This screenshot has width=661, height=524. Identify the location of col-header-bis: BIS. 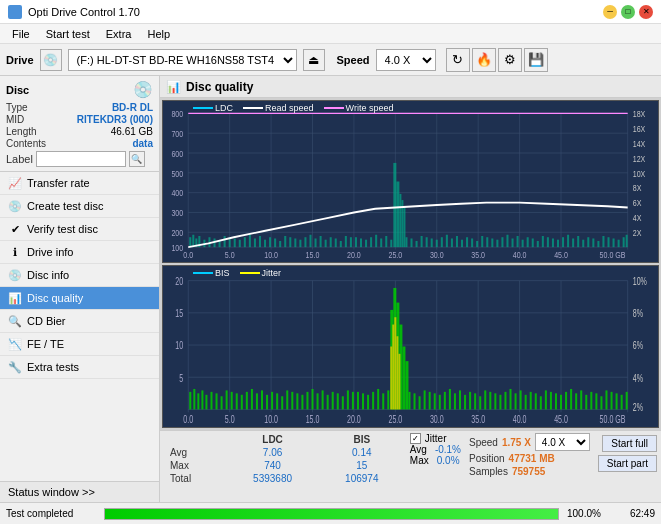
(362, 440).